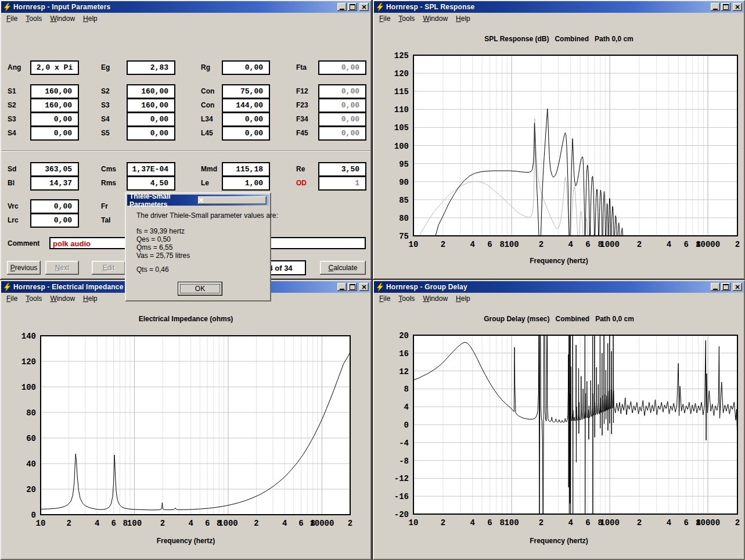 The width and height of the screenshot is (745, 560). I want to click on field-f23: 0,00, so click(343, 106).